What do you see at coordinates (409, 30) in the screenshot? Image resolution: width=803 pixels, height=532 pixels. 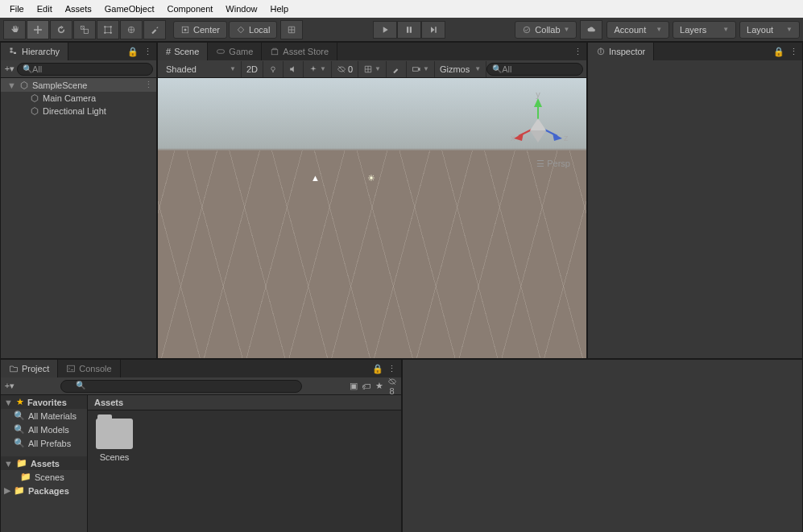 I see `pause-button` at bounding box center [409, 30].